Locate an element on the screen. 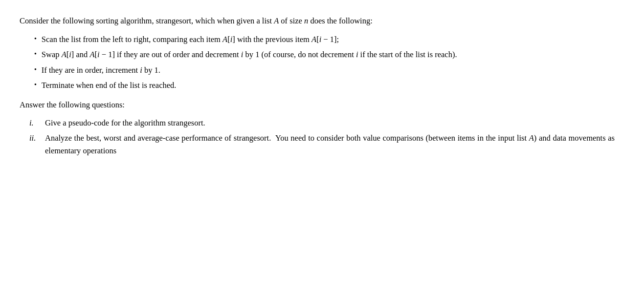 This screenshot has width=644, height=293. list-item: ● Terminate when end of the list is reac… is located at coordinates (325, 85).